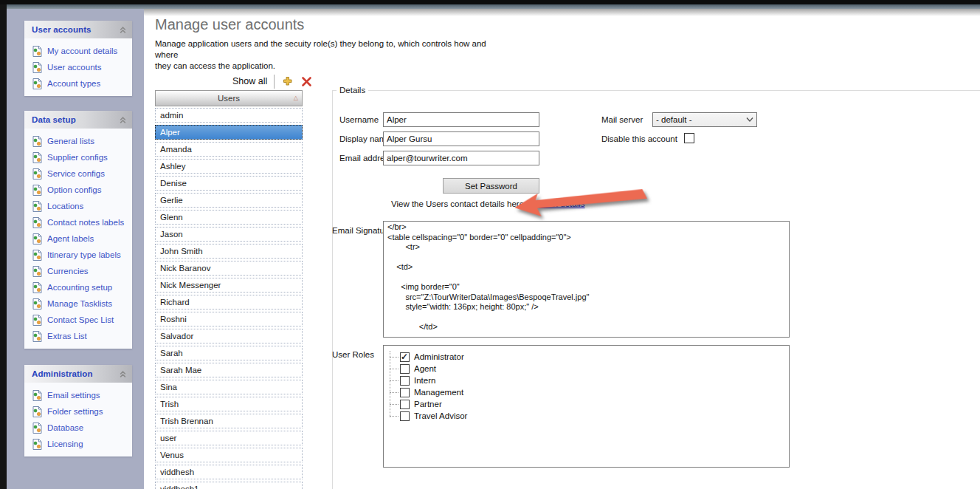 This screenshot has height=489, width=980. Describe the element at coordinates (229, 234) in the screenshot. I see `user-row: Jason` at that location.